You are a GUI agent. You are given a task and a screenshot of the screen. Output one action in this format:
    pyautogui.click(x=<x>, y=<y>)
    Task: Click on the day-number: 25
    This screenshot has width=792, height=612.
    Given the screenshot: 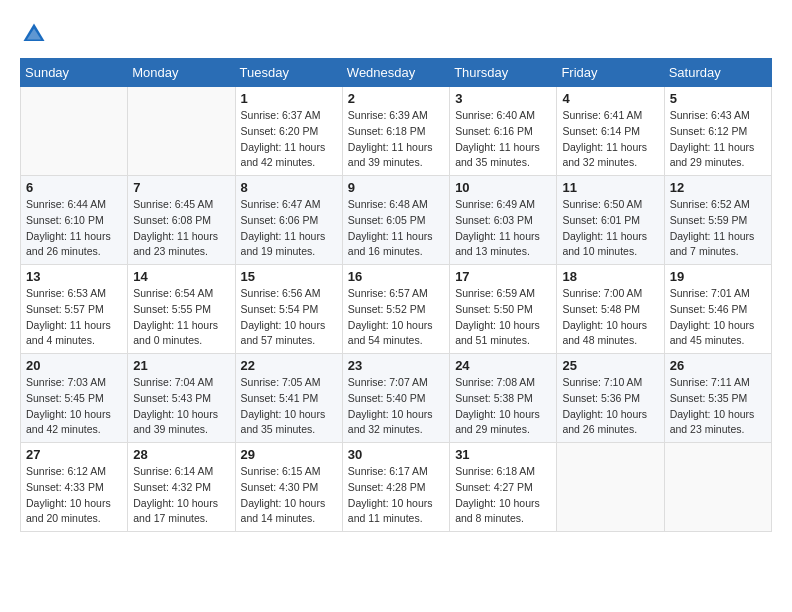 What is the action you would take?
    pyautogui.click(x=610, y=366)
    